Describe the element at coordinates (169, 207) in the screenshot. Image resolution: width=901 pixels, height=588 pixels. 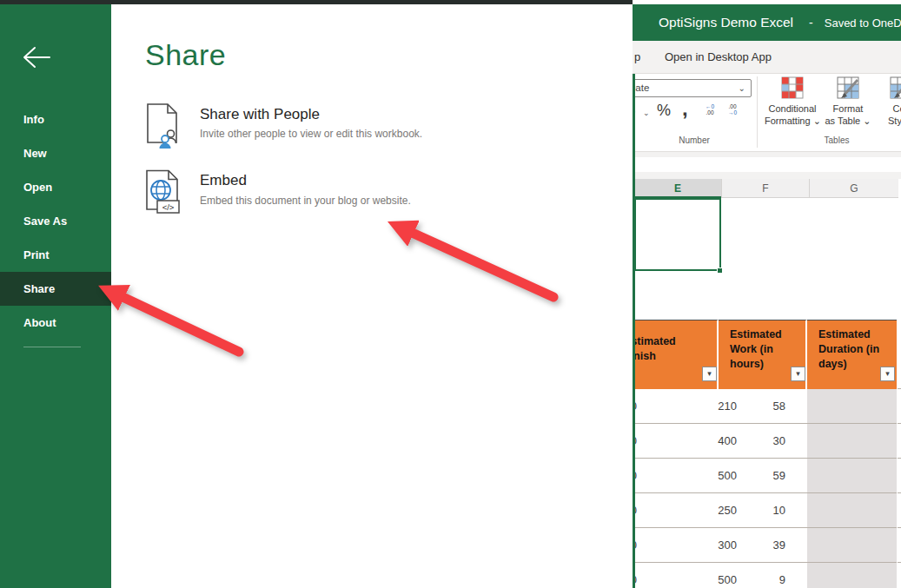
I see `code-glyph: </>` at that location.